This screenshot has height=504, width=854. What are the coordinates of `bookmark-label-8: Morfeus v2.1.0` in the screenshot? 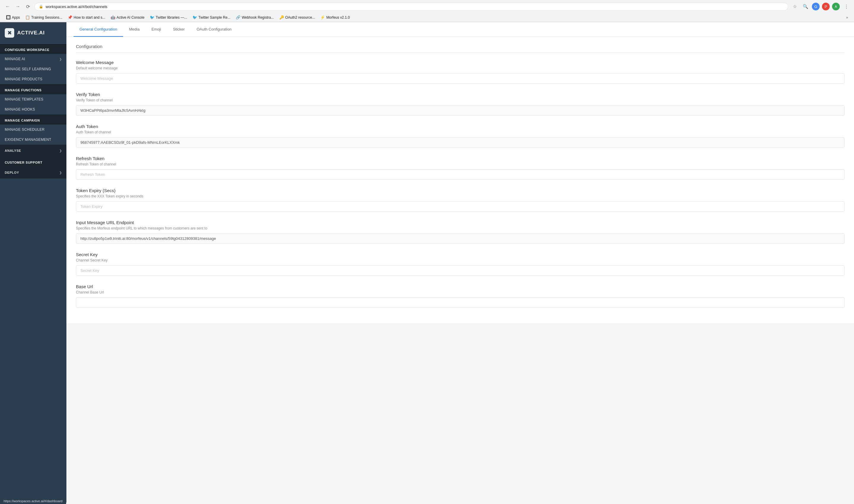 It's located at (338, 18).